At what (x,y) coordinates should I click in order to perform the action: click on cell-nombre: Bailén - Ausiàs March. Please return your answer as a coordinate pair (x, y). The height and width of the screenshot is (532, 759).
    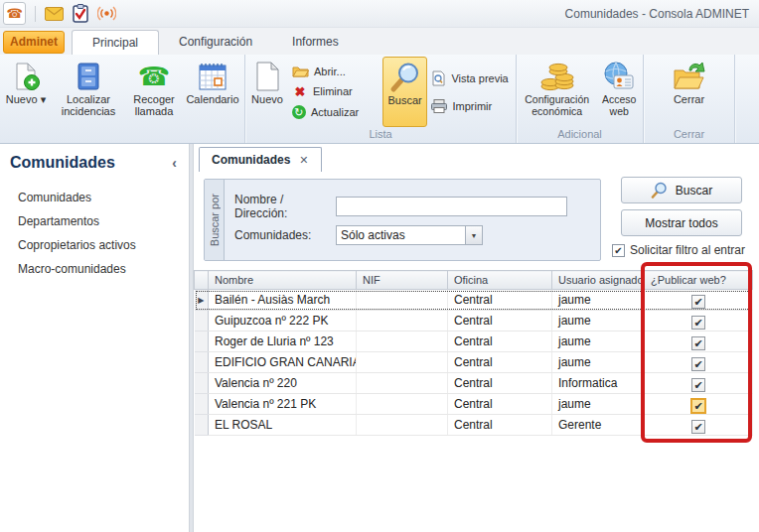
    Looking at the image, I should click on (282, 300).